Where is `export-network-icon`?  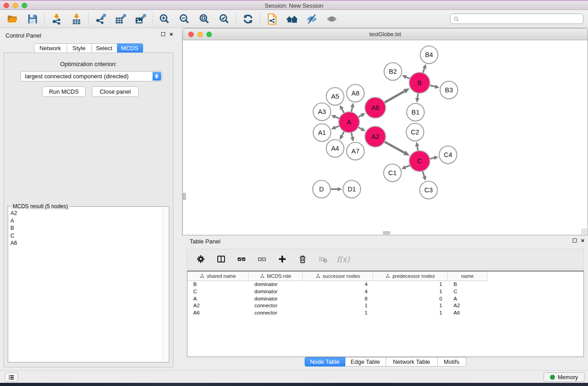
export-network-icon is located at coordinates (100, 19).